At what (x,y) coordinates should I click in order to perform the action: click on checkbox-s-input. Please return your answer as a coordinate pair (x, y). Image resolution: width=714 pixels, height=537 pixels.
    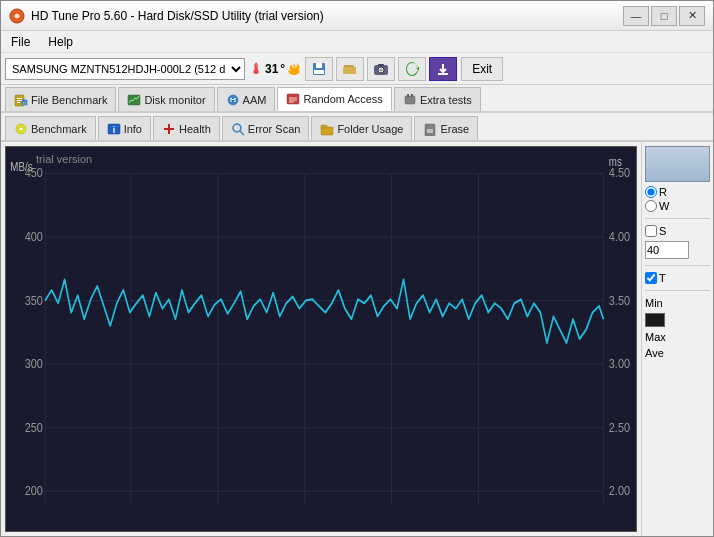
    Looking at the image, I should click on (651, 231).